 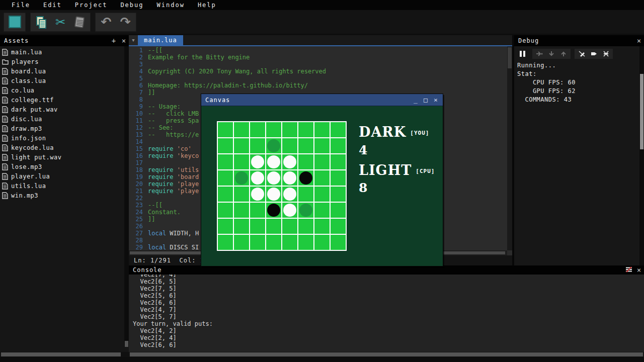 What do you see at coordinates (62, 119) in the screenshot?
I see `asset-item-disc-lua: disc.lua` at bounding box center [62, 119].